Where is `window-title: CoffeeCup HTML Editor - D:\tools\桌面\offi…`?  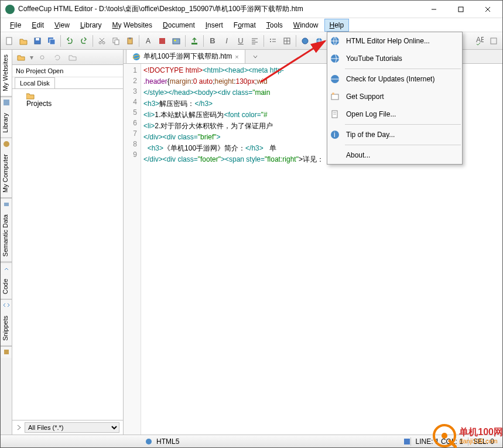
window-title: CoffeeCup HTML Editor - D:\tools\桌面\offi… is located at coordinates (219, 9).